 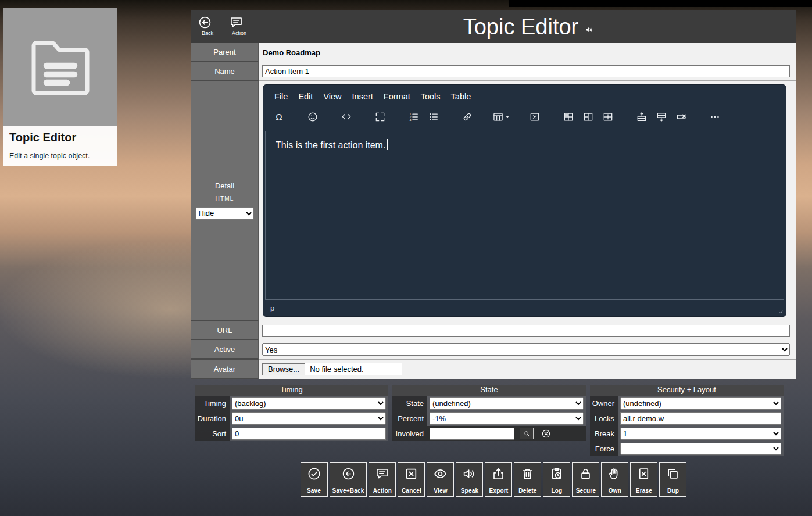 I want to click on sort-input, so click(x=309, y=434).